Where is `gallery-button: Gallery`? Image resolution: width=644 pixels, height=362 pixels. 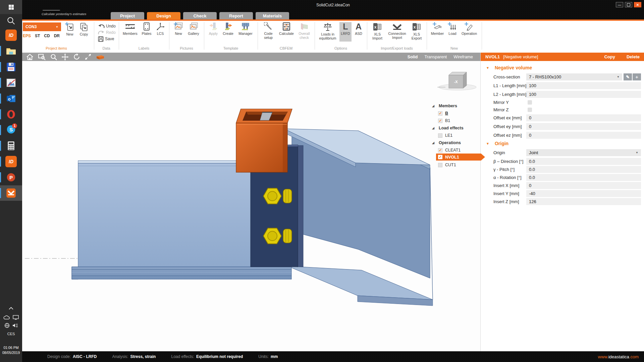 gallery-button: Gallery is located at coordinates (194, 32).